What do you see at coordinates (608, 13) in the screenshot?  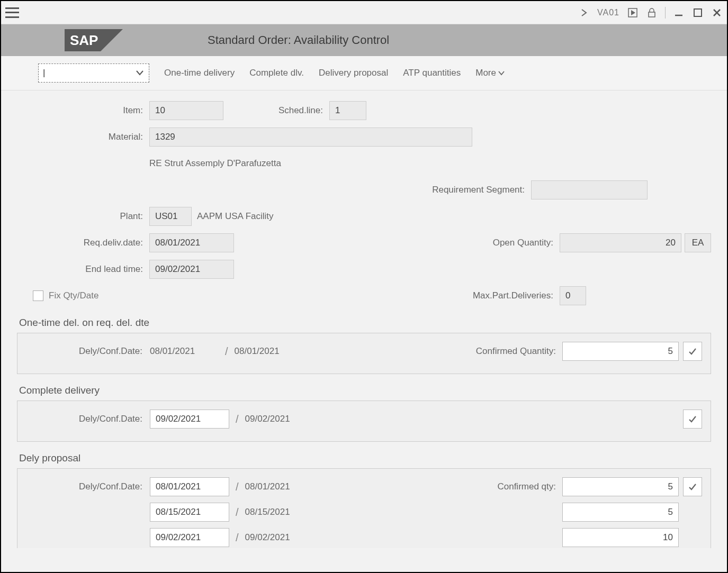 I see `transaction-code: VA01` at bounding box center [608, 13].